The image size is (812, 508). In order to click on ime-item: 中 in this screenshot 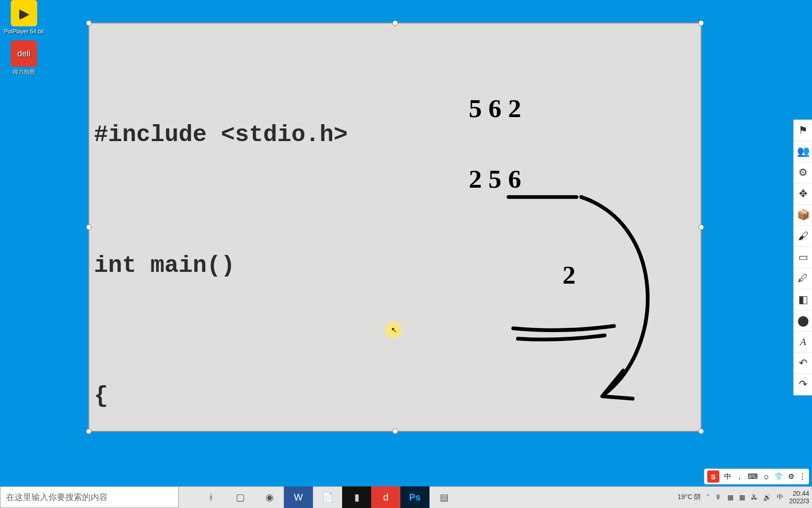, I will do `click(727, 477)`.